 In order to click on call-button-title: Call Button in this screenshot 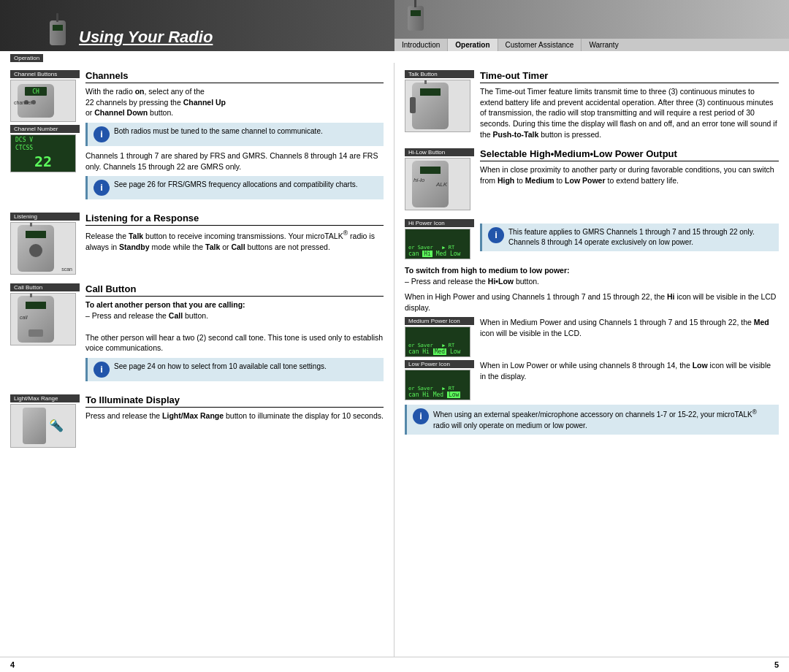, I will do `click(235, 290)`.